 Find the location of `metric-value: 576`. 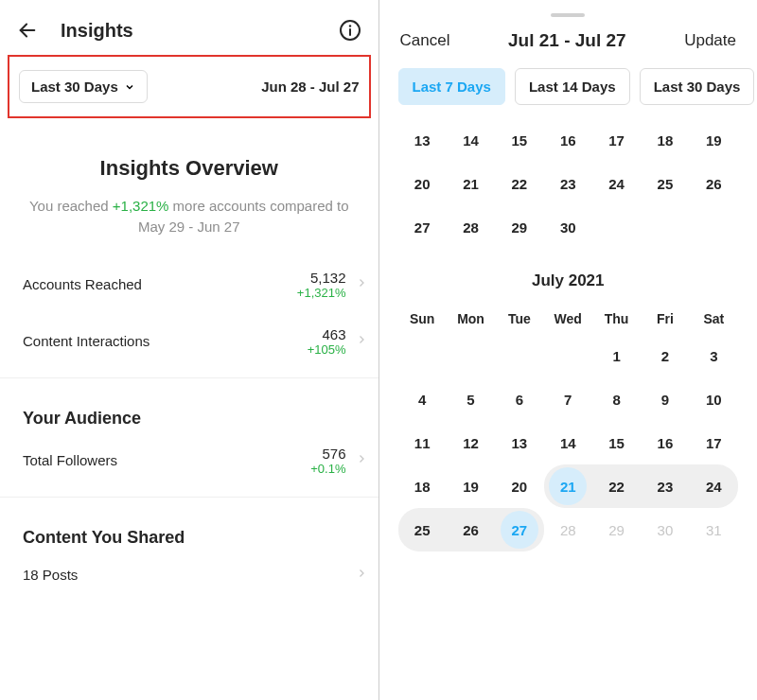

metric-value: 576 is located at coordinates (327, 454).